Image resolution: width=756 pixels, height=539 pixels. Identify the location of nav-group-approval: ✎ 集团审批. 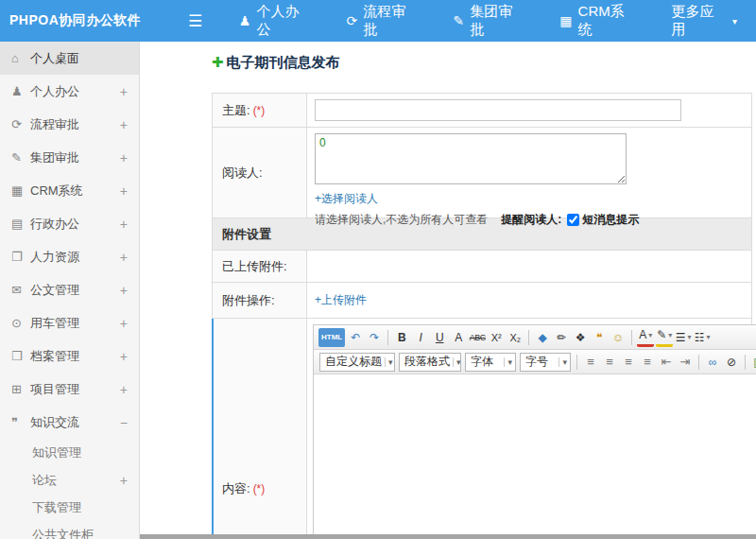
(488, 21).